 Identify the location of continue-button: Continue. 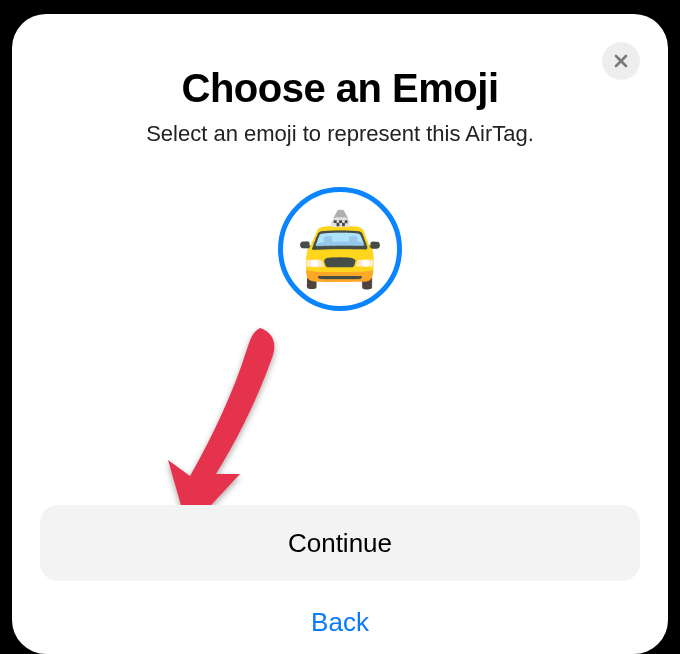
(340, 543).